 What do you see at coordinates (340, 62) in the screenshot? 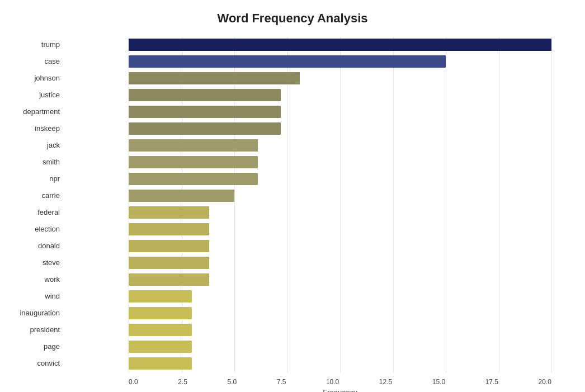
I see `bar-row: case` at bounding box center [340, 62].